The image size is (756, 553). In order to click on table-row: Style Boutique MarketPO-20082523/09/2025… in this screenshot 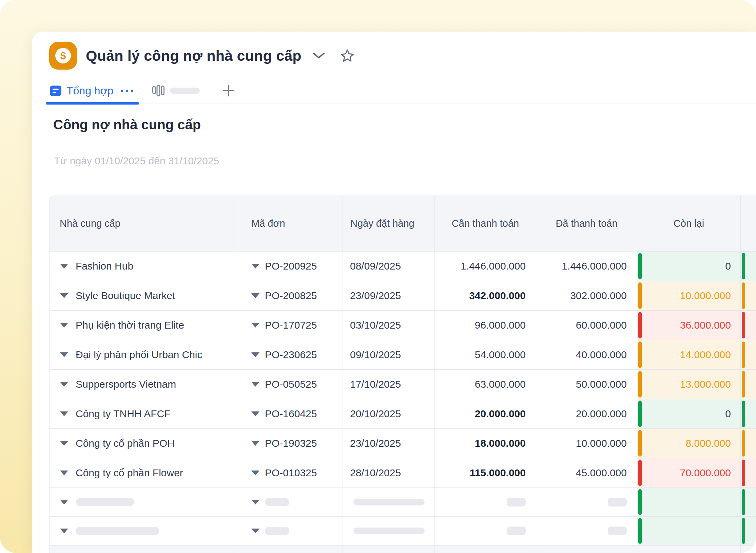, I will do `click(403, 296)`.